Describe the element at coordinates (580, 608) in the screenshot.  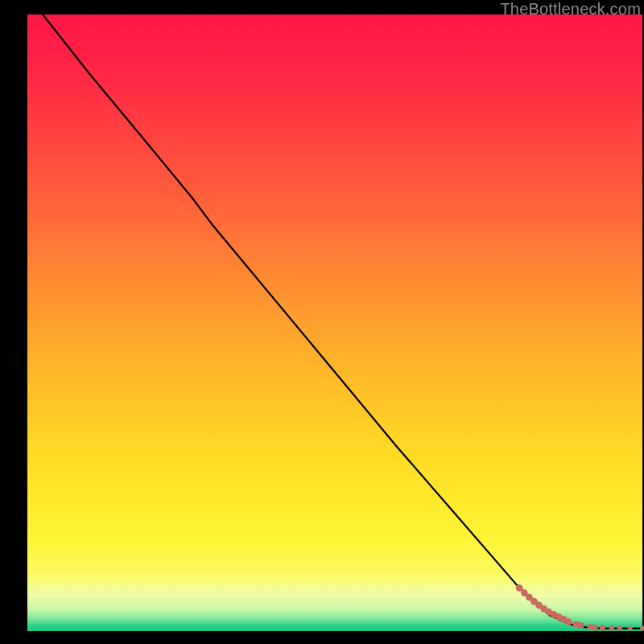
I see `marker-group` at that location.